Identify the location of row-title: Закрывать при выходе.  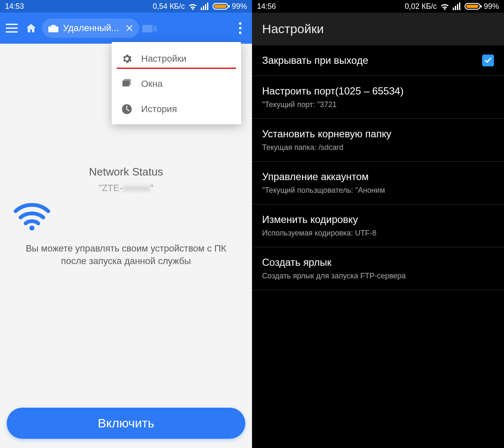
(370, 60).